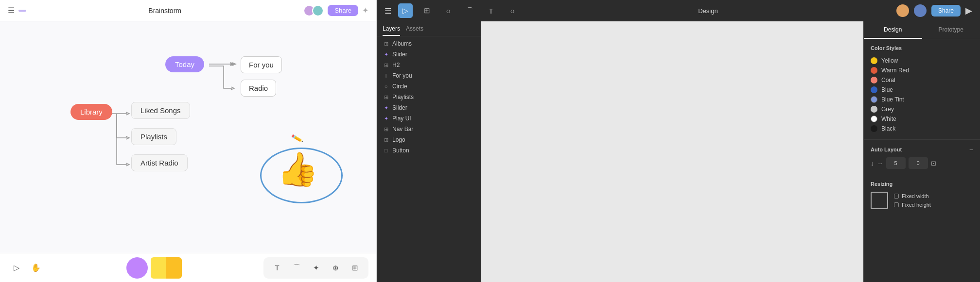 This screenshot has height=282, width=980. What do you see at coordinates (679, 11) in the screenshot?
I see `right-topbar: ☰ ▷ ⊞ ○ ⌒ T ○ Design Share ▶` at bounding box center [679, 11].